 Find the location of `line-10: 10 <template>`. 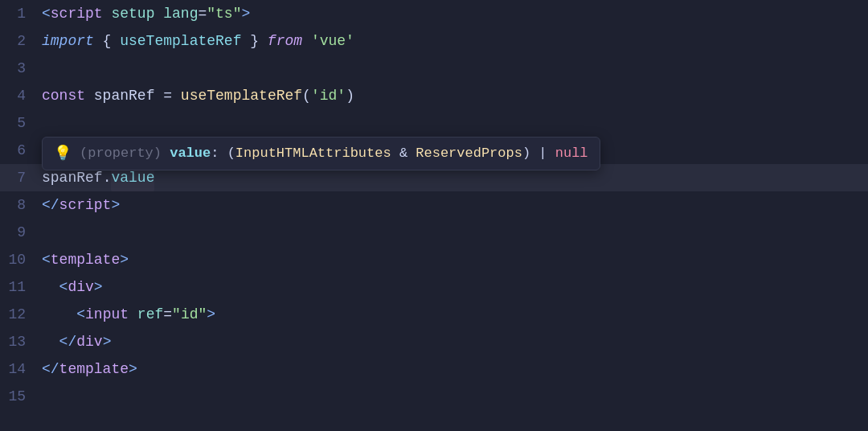

line-10: 10 <template> is located at coordinates (434, 260).